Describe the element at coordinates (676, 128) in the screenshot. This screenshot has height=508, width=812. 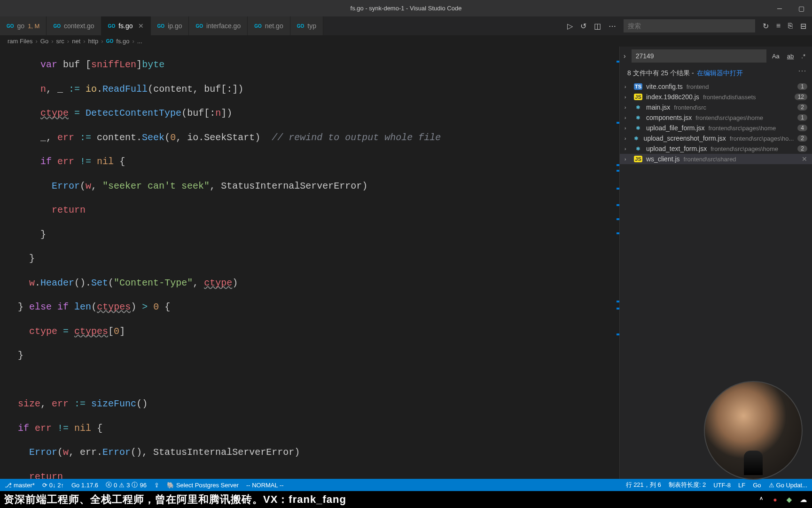
I see `file-name: upload_file_form.jsx` at that location.